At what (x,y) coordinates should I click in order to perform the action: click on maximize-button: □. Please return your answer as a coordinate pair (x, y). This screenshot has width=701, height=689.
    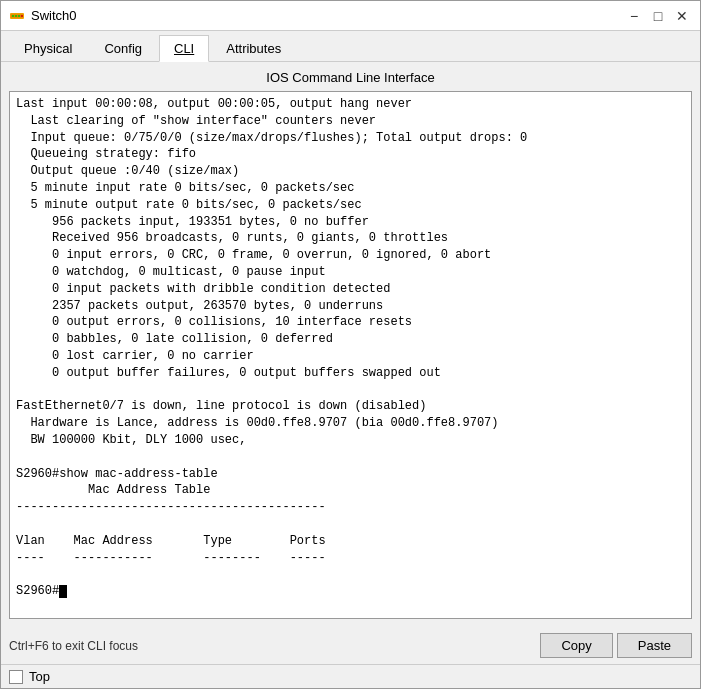
    Looking at the image, I should click on (658, 16).